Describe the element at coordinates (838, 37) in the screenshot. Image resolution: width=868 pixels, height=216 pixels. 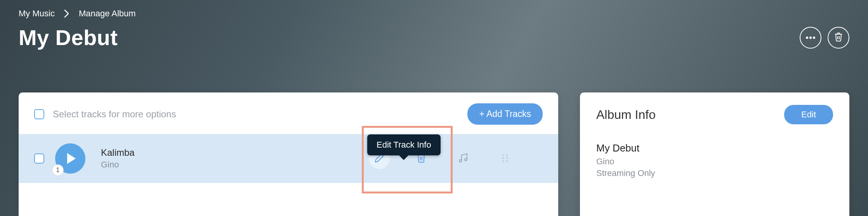
I see `trash-icon` at that location.